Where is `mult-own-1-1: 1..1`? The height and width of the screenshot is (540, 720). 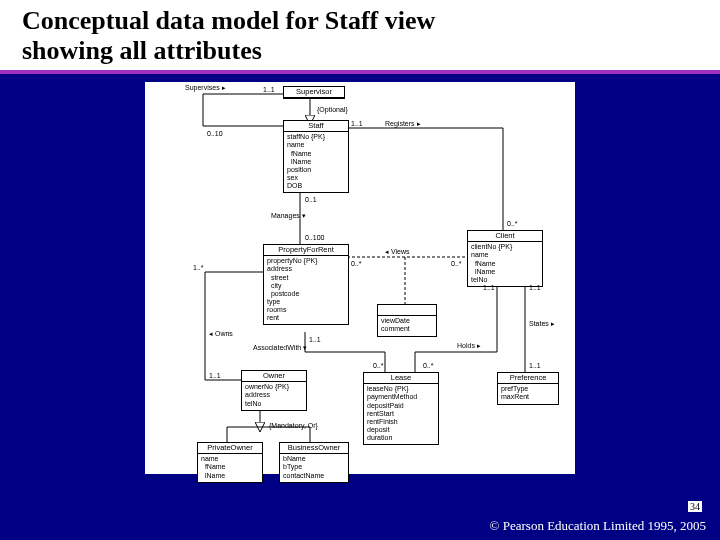 mult-own-1-1: 1..1 is located at coordinates (215, 376).